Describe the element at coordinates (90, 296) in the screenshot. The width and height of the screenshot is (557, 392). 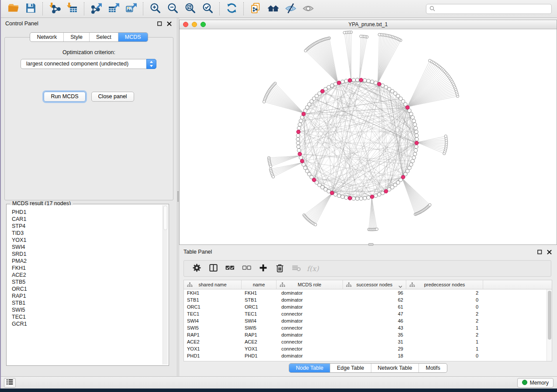
I see `mcds-result-item: RAP1` at that location.